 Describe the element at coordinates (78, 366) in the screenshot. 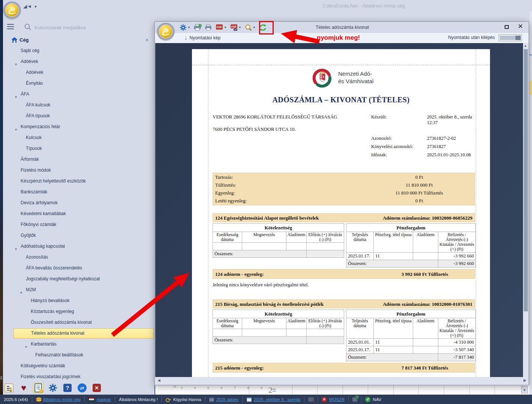

I see `sidebar-tree-item: Költségvetési számlák` at that location.